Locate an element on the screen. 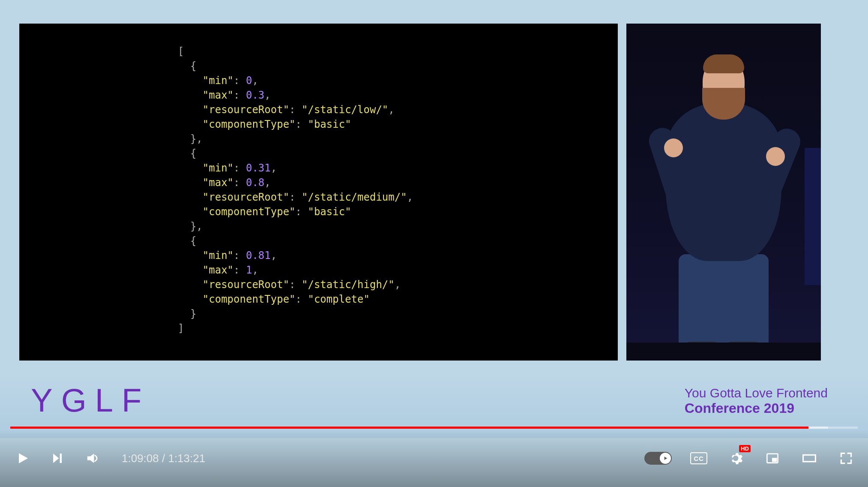 This screenshot has width=868, height=487. stage-floor is located at coordinates (724, 352).